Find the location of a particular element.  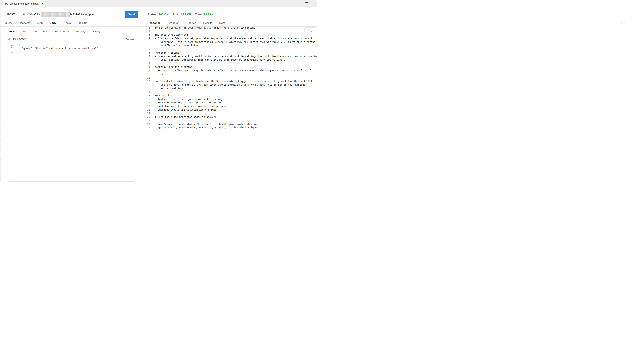

tab-count-badge: 1 is located at coordinates (57, 22).